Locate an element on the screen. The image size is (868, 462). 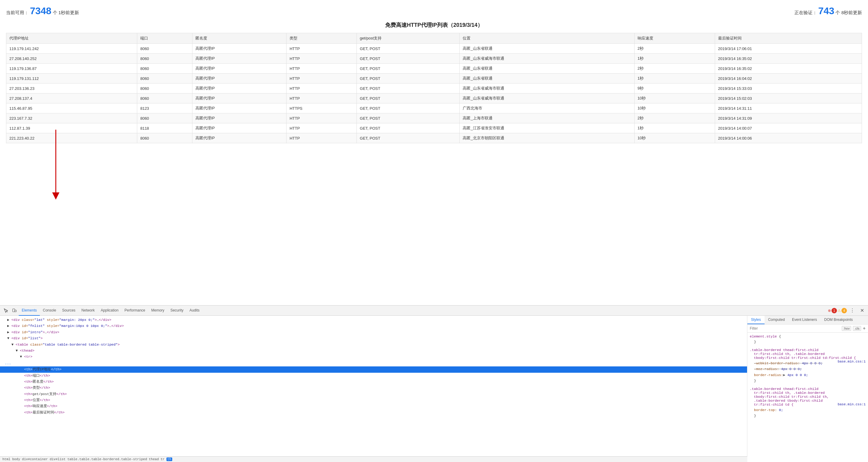
table-row: 27.208.140.2528060高匿代理IPHTTPGET, POST高匿_… is located at coordinates (434, 59).